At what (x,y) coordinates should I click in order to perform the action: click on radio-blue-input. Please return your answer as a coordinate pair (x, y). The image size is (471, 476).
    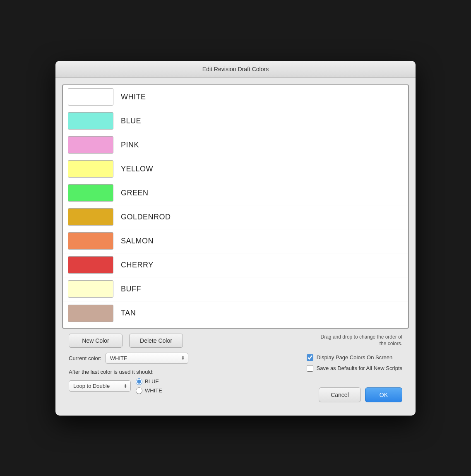
    Looking at the image, I should click on (139, 382).